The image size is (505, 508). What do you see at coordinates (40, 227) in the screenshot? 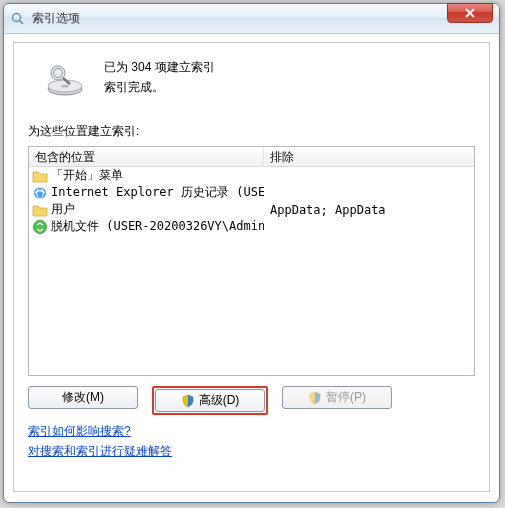
I see `offline-files-icon` at bounding box center [40, 227].